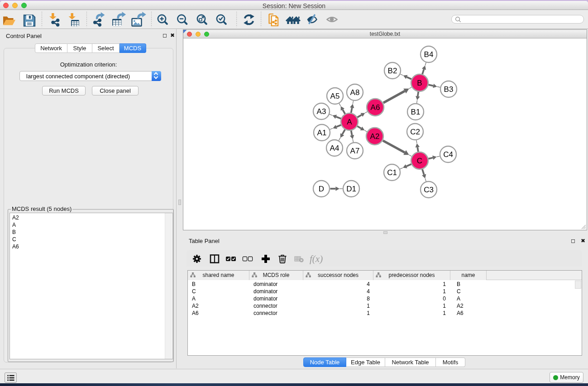 This screenshot has height=386, width=588. What do you see at coordinates (429, 190) in the screenshot?
I see `svg-text: C3` at bounding box center [429, 190].